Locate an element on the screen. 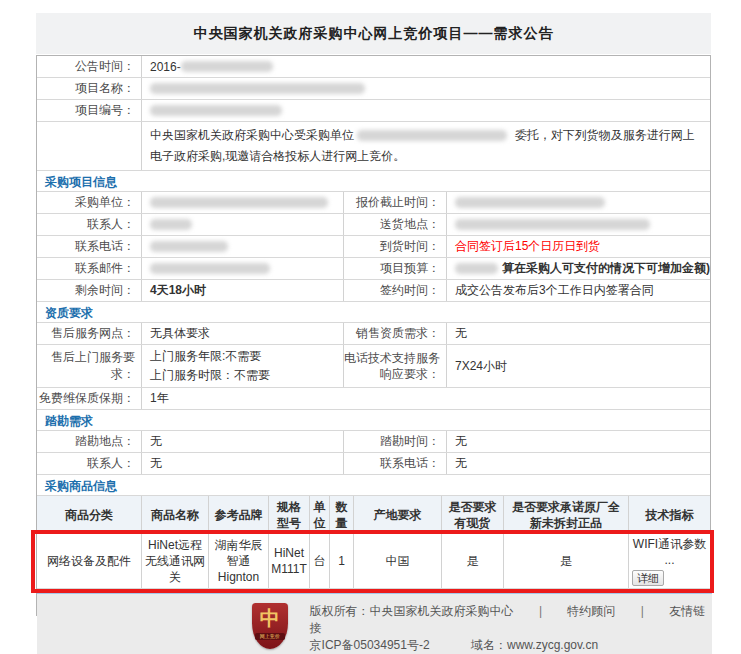 This screenshot has width=741, height=654. product-sealed-new: 是 is located at coordinates (566, 561).